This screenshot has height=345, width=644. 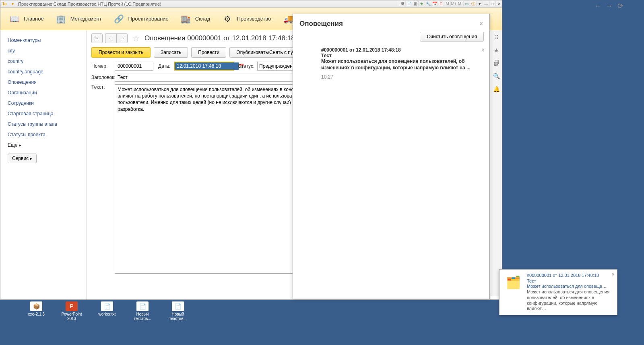 I want to click on ppt-icon: P, so click(x=72, y=306).